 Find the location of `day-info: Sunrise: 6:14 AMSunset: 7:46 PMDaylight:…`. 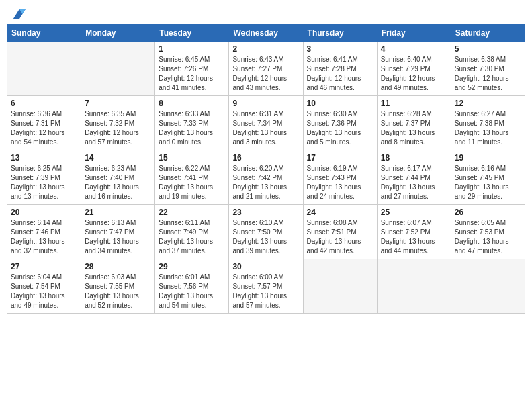

day-info: Sunrise: 6:14 AMSunset: 7:46 PMDaylight:… is located at coordinates (44, 237).